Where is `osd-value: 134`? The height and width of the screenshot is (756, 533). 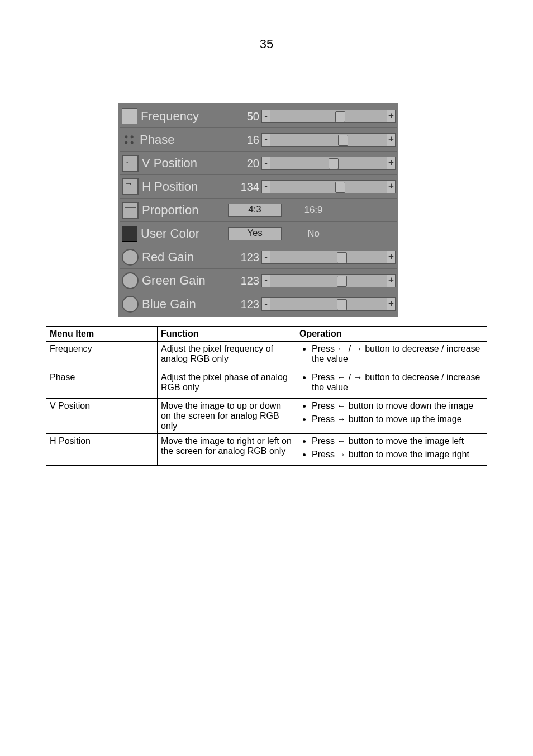
osd-value: 134 is located at coordinates (245, 187).